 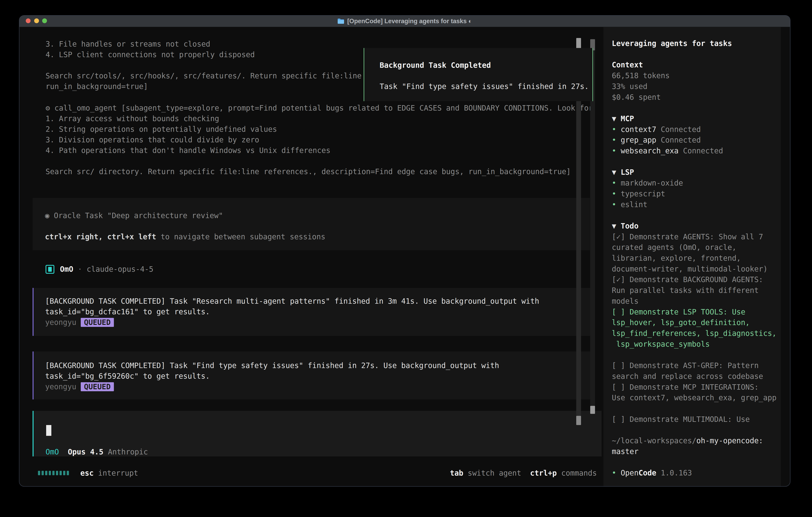 I want to click on text-segment: ▼, so click(x=616, y=119).